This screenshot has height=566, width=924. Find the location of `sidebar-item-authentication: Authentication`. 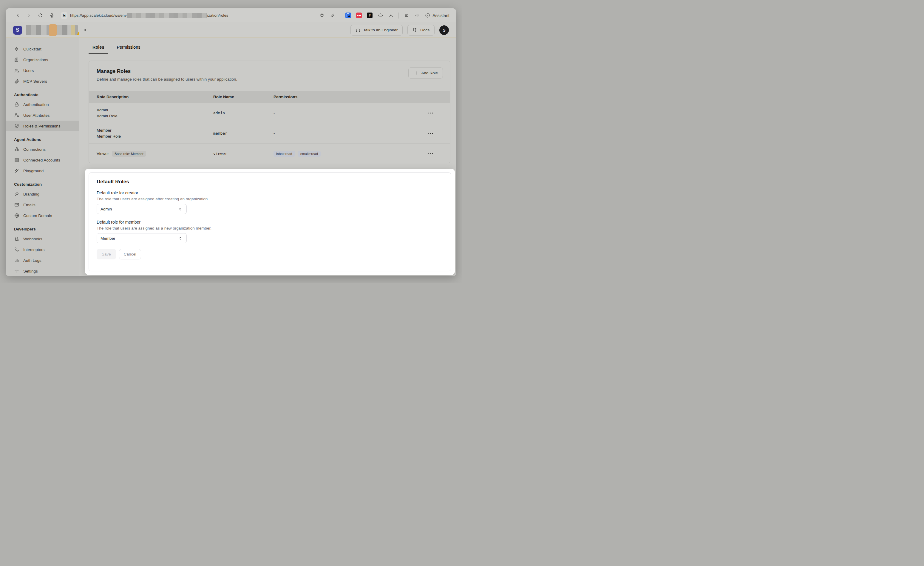

sidebar-item-authentication: Authentication is located at coordinates (42, 104).